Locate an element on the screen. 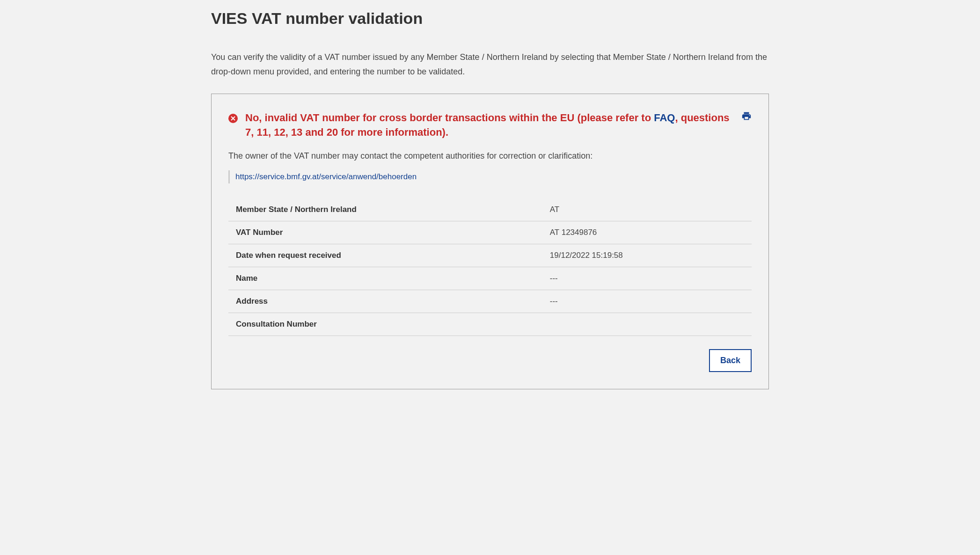 The height and width of the screenshot is (555, 980). table-row: Consultation Number is located at coordinates (490, 324).